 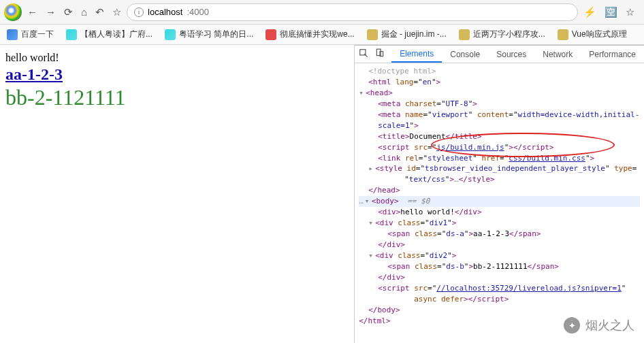 What do you see at coordinates (380, 54) in the screenshot?
I see `device-toggle-icon` at bounding box center [380, 54].